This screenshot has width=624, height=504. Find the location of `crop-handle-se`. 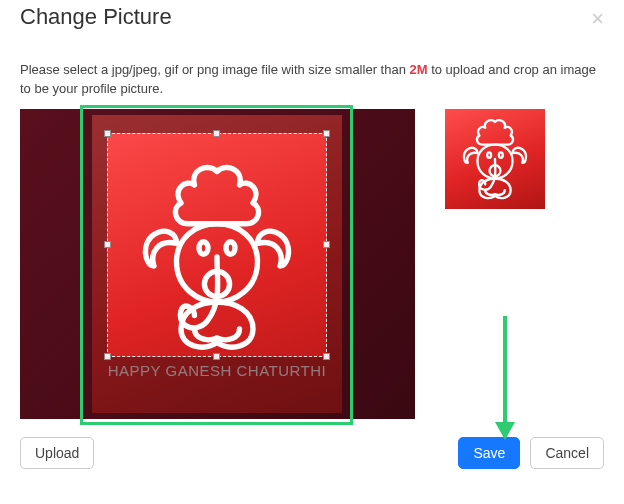

crop-handle-se is located at coordinates (326, 356).